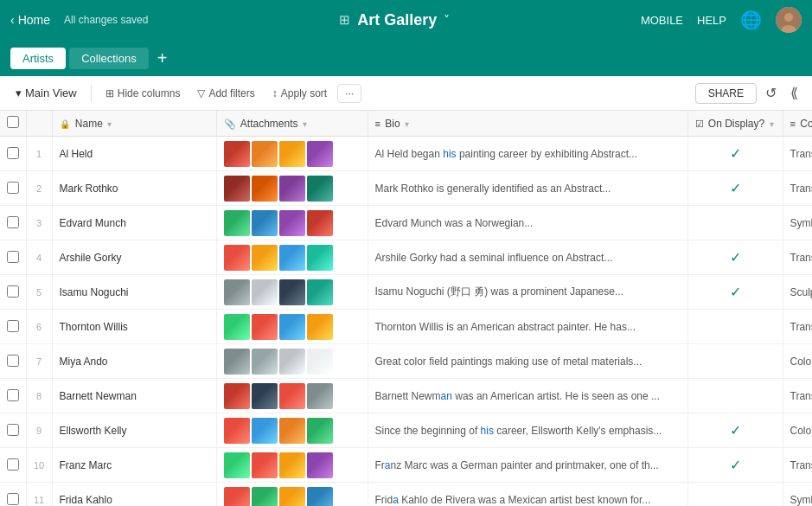  What do you see at coordinates (109, 59) in the screenshot?
I see `tab-collections: Collections` at bounding box center [109, 59].